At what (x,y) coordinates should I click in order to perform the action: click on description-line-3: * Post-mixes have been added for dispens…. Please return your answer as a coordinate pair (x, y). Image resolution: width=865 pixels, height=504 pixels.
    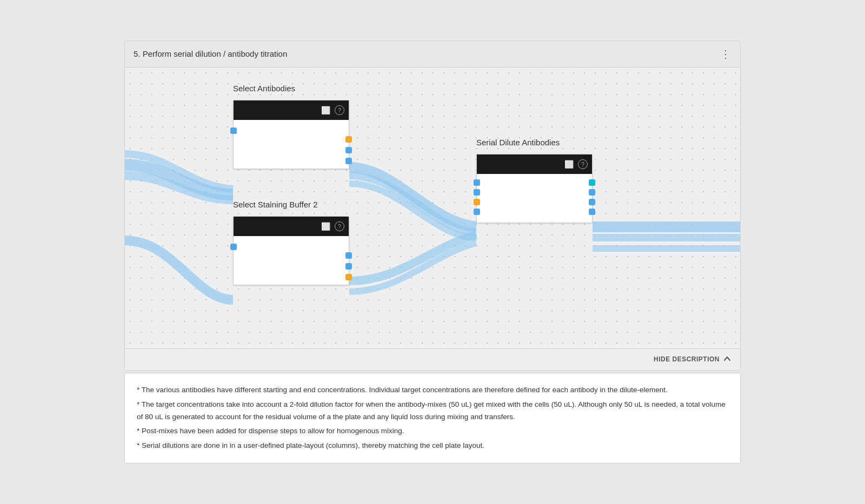
    Looking at the image, I should click on (432, 431).